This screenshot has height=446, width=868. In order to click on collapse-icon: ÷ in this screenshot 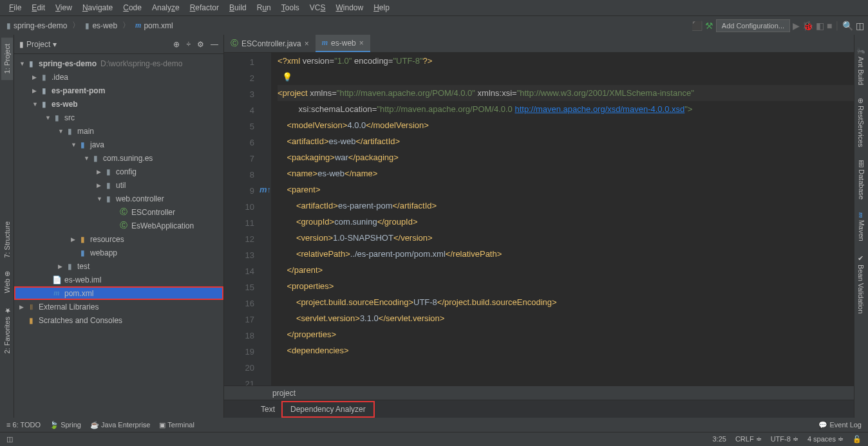, I will do `click(188, 44)`.